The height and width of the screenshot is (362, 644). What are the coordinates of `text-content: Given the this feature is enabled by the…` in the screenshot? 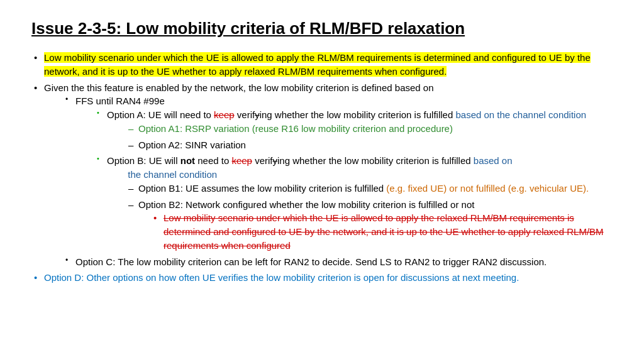 It's located at (239, 88).